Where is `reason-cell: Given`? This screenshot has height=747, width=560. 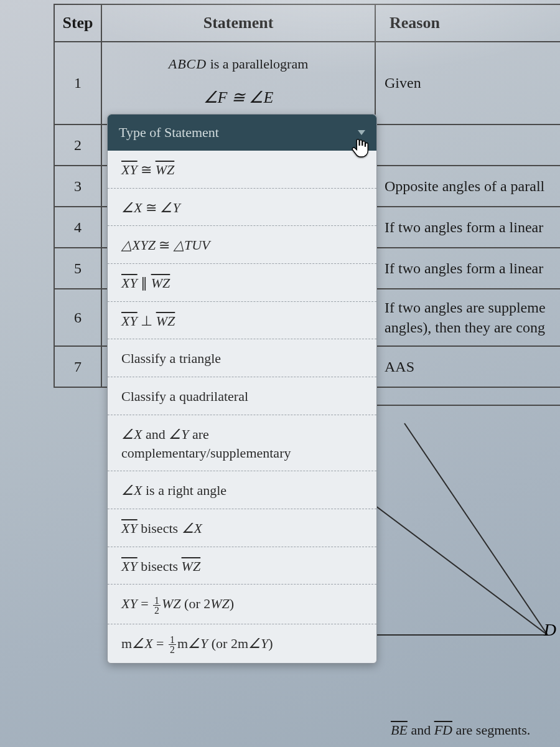
reason-cell: Given is located at coordinates (468, 83).